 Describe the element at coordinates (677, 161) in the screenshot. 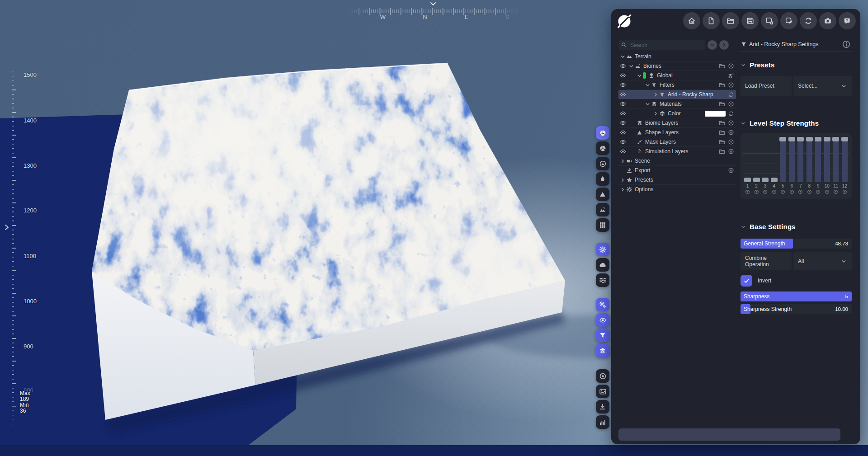

I see `tree-row-scene: Scene` at that location.